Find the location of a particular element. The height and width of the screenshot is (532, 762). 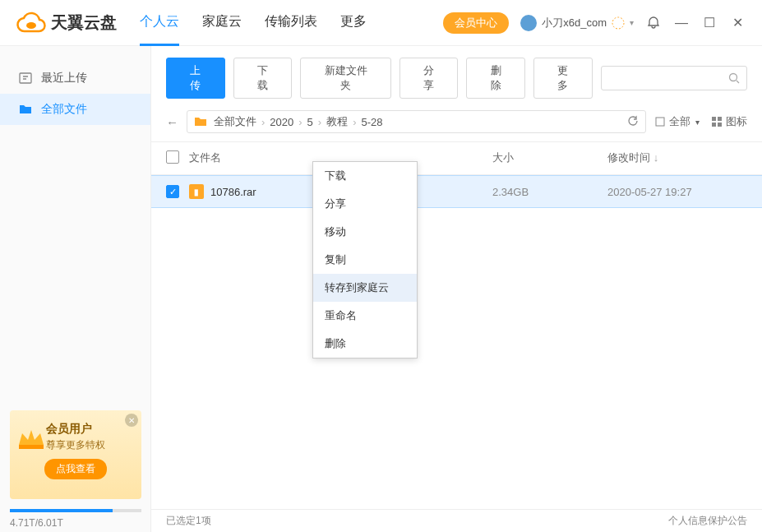

sidebar-item-allfiles: 全部文件 is located at coordinates (76, 109).